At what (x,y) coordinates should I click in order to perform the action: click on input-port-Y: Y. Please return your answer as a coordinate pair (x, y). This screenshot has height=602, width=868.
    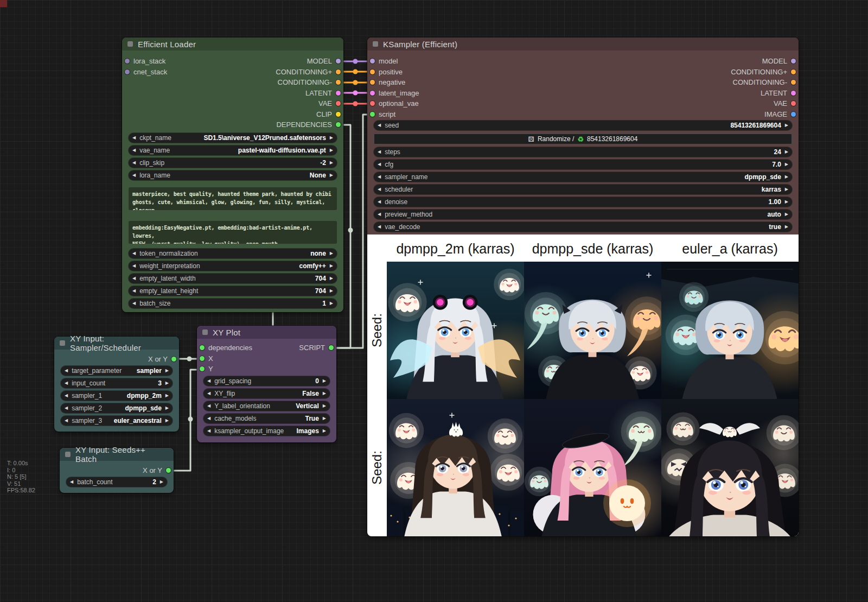
    Looking at the image, I should click on (206, 369).